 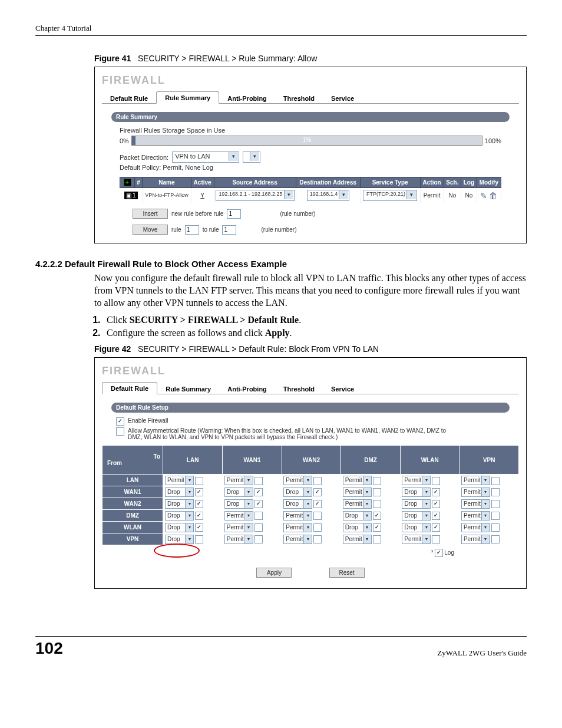 What do you see at coordinates (187, 98) in the screenshot?
I see `tab-rule-summary: Rule Summary` at bounding box center [187, 98].